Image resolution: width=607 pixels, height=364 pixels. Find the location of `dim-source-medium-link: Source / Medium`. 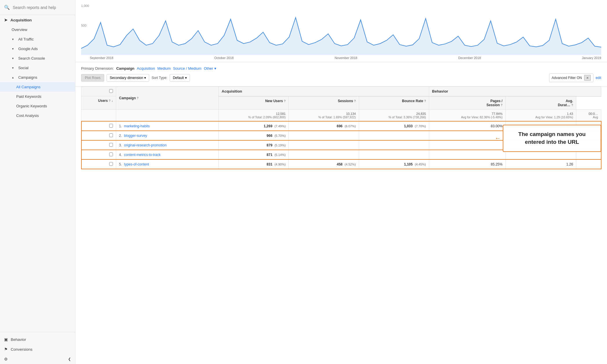

dim-source-medium-link: Source / Medium is located at coordinates (187, 68).